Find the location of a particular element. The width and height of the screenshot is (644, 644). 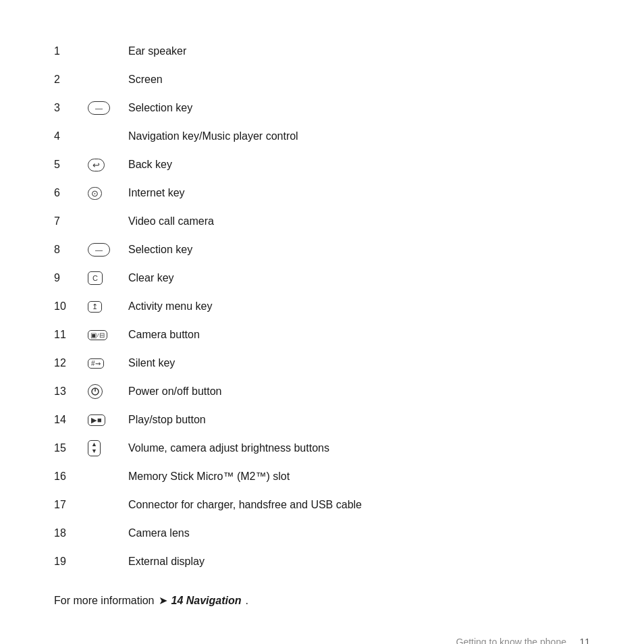

item-label: Internet key is located at coordinates (359, 193).